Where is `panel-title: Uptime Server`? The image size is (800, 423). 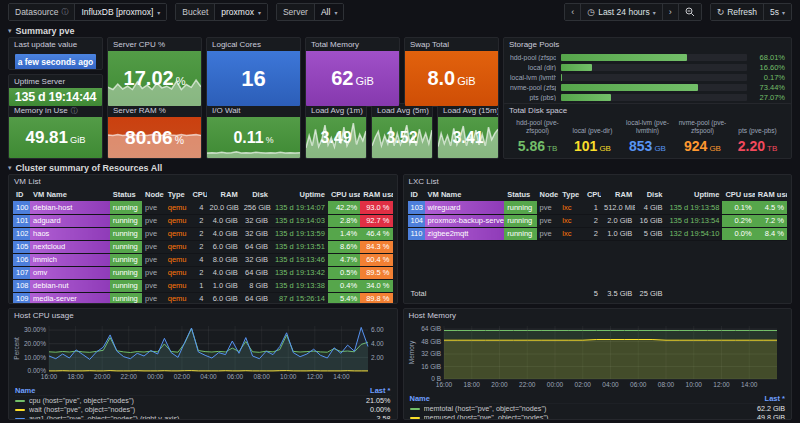
panel-title: Uptime Server is located at coordinates (56, 82).